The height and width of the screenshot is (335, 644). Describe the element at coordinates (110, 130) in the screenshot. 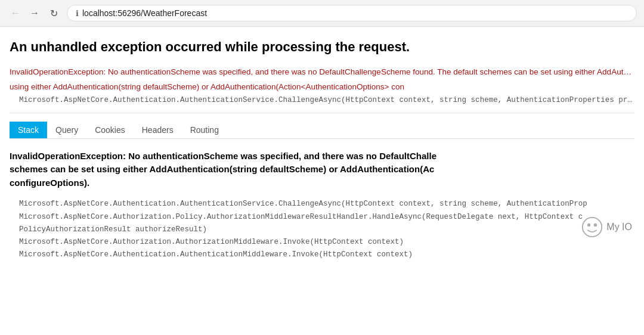

I see `tab-cookies: Cookies` at that location.